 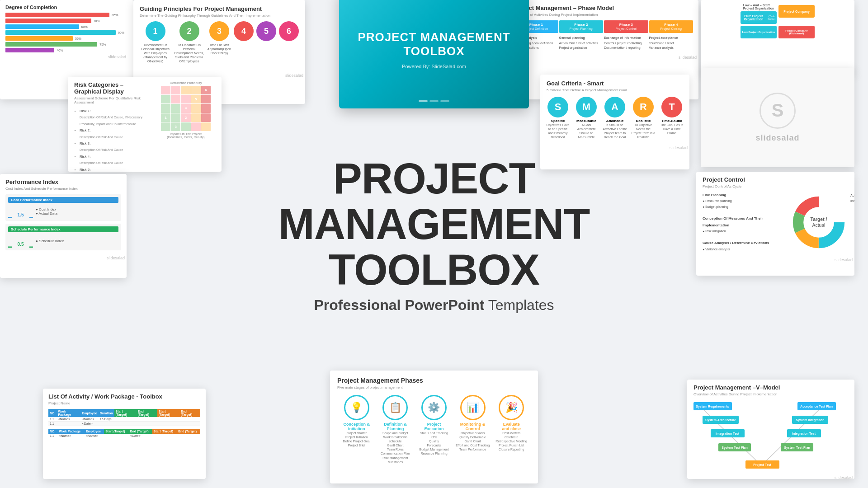 What do you see at coordinates (116, 117) in the screenshot?
I see `risk-1: Risk 1:Description Of Risk And Cause, If…` at bounding box center [116, 117].